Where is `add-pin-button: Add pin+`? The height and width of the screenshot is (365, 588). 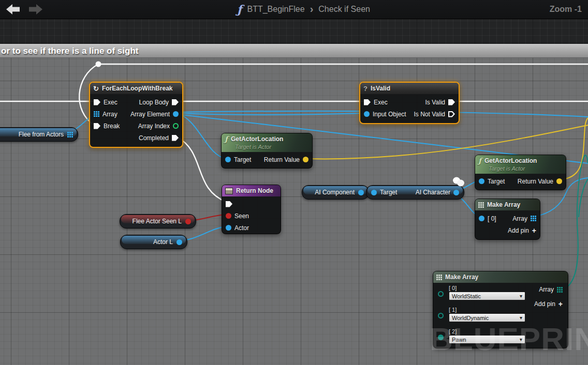 add-pin-button: Add pin+ is located at coordinates (522, 231).